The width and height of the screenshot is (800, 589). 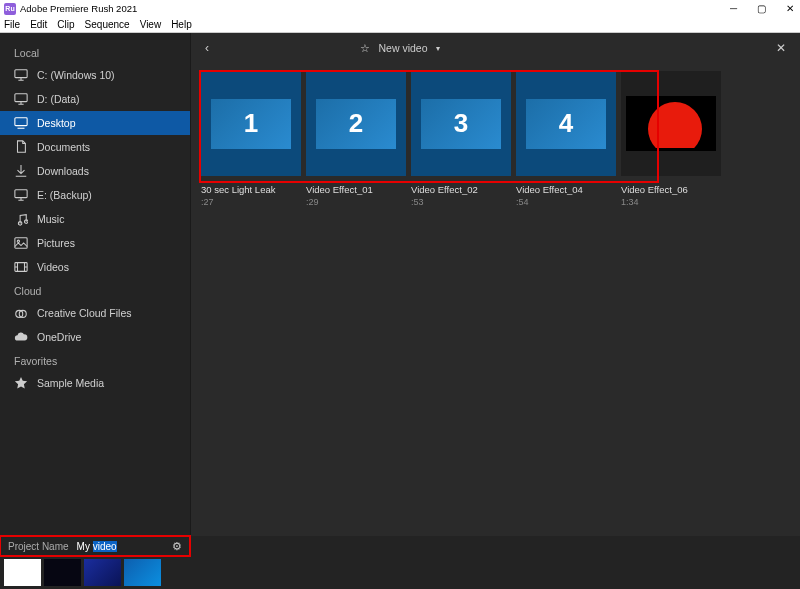 What do you see at coordinates (95, 171) in the screenshot?
I see `sidebar-item-downloads: Downloads` at bounding box center [95, 171].